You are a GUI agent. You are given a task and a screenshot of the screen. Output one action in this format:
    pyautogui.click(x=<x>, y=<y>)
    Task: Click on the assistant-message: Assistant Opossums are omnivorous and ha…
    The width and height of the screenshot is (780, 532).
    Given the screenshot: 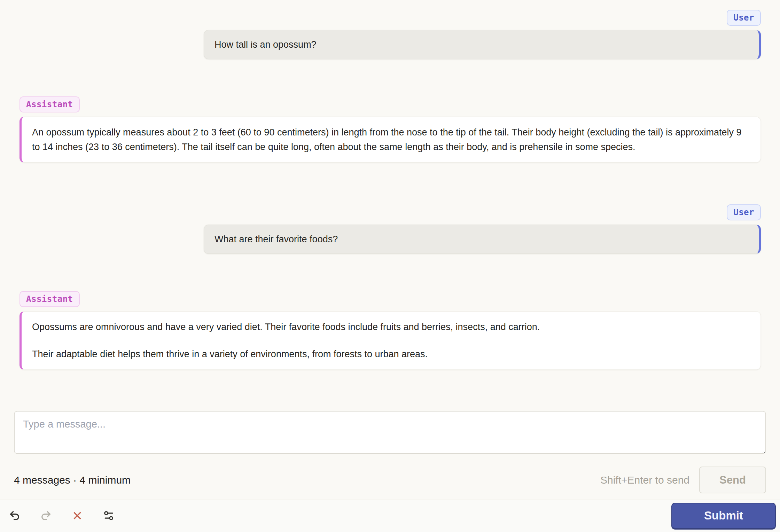 What is the action you would take?
    pyautogui.click(x=390, y=330)
    